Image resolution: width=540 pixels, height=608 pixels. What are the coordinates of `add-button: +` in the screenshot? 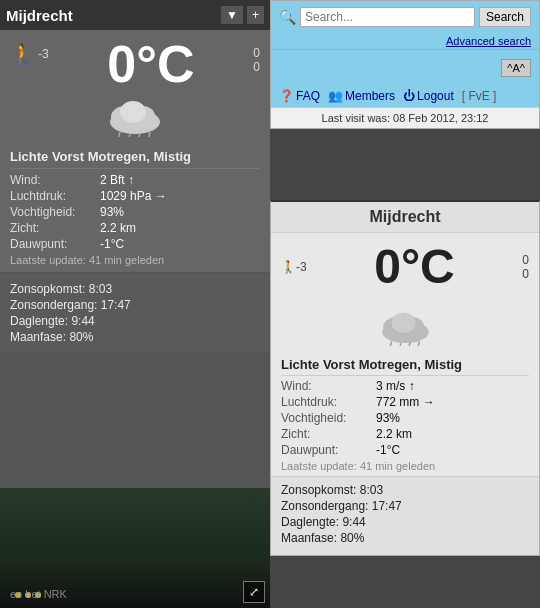 It's located at (256, 15).